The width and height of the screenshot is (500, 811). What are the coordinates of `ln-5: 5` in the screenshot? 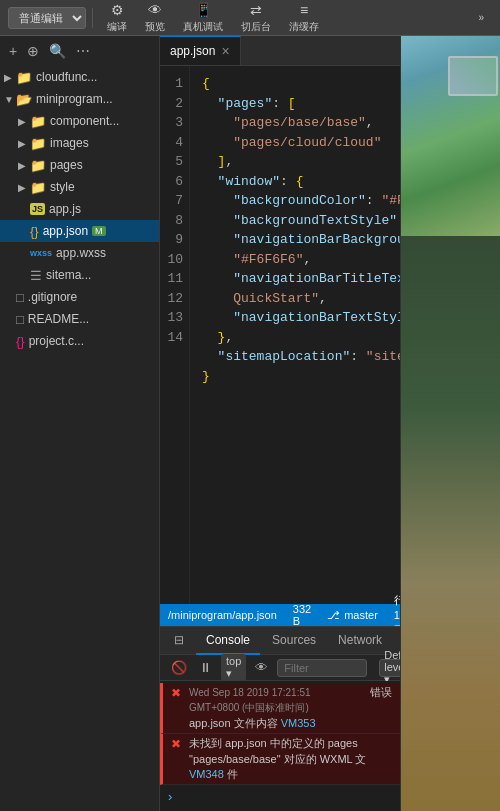 It's located at (174, 162).